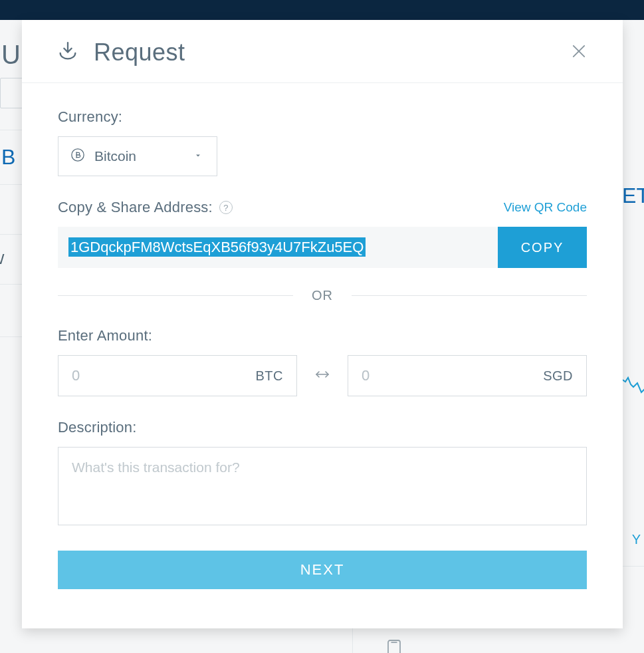  I want to click on phone-icon, so click(394, 646).